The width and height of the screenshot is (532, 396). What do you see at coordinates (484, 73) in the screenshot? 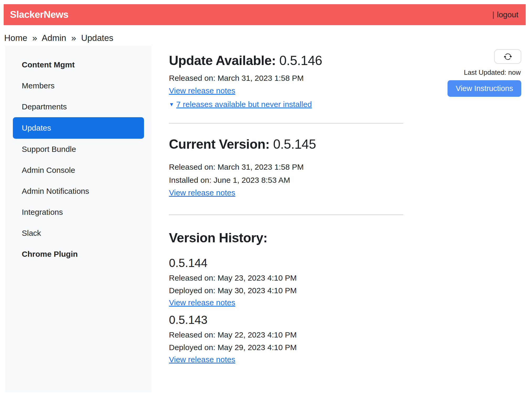
I see `update-actions: Last Updated: now View Instructions` at bounding box center [484, 73].